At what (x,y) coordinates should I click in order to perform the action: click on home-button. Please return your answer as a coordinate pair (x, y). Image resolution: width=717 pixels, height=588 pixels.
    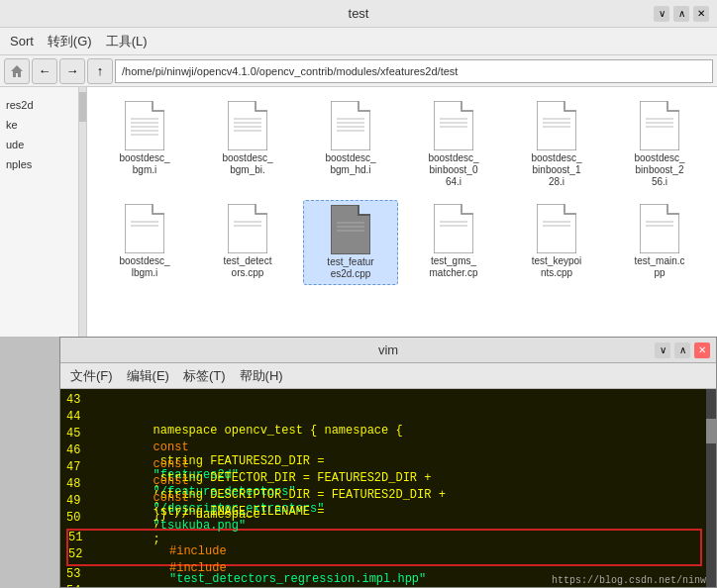
    Looking at the image, I should click on (17, 71).